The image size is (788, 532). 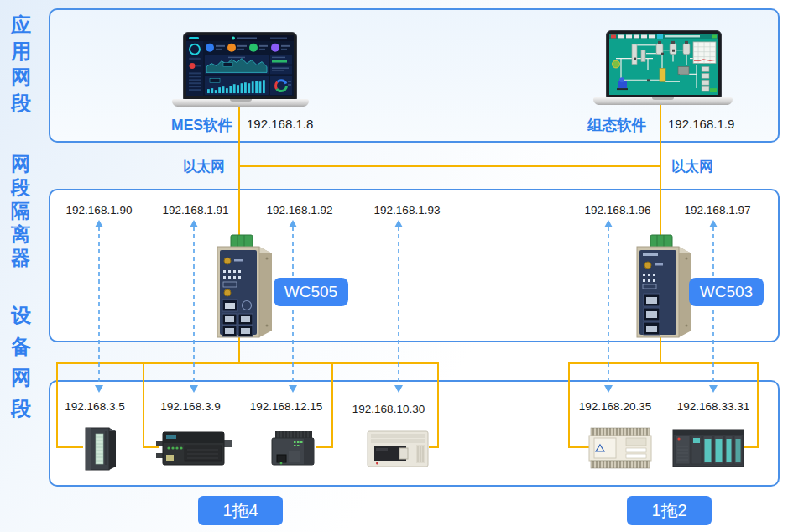 I want to click on wc503-ratio-badge: 1拖2, so click(x=670, y=510).